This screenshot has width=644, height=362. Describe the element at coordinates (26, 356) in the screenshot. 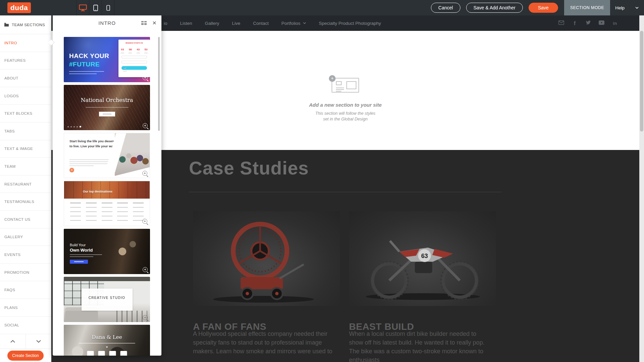

I see `create-section-button: Create Section` at that location.